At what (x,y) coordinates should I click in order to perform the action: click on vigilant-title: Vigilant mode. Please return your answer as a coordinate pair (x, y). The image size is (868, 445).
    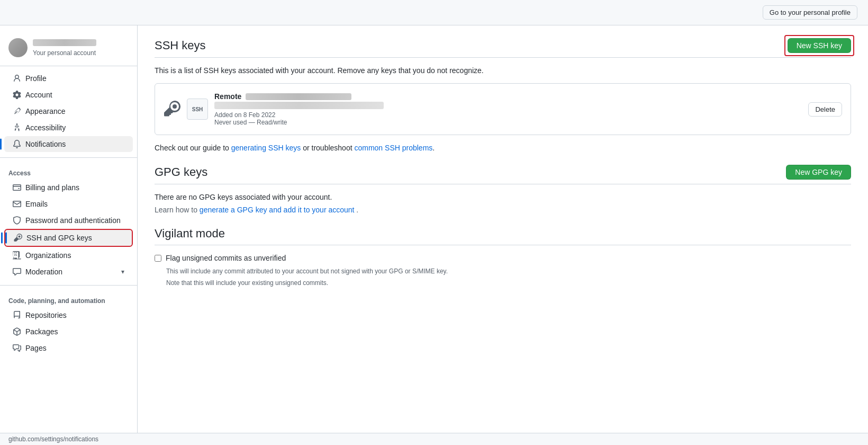
    Looking at the image, I should click on (503, 234).